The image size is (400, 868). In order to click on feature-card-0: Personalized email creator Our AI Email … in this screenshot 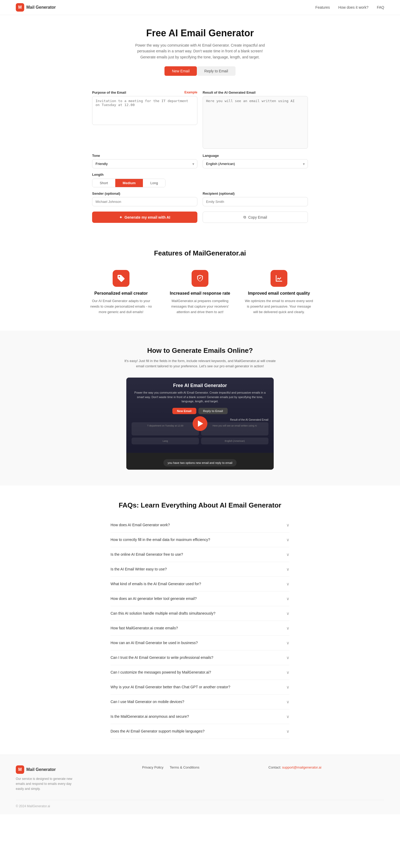, I will do `click(121, 292)`.